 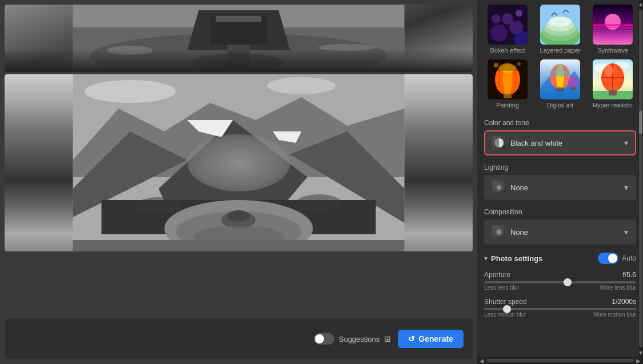 What do you see at coordinates (641, 178) in the screenshot?
I see `scroll-track` at bounding box center [641, 178].